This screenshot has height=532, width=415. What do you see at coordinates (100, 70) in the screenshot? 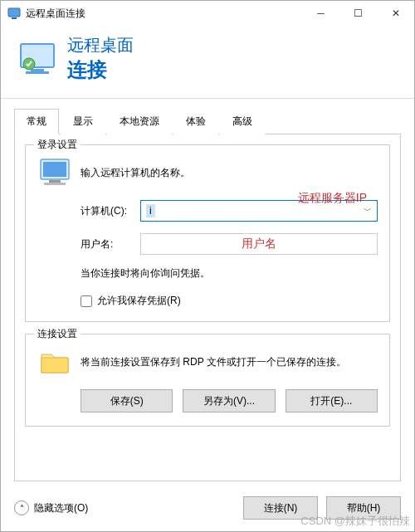
I see `header-line2: 连接` at bounding box center [100, 70].